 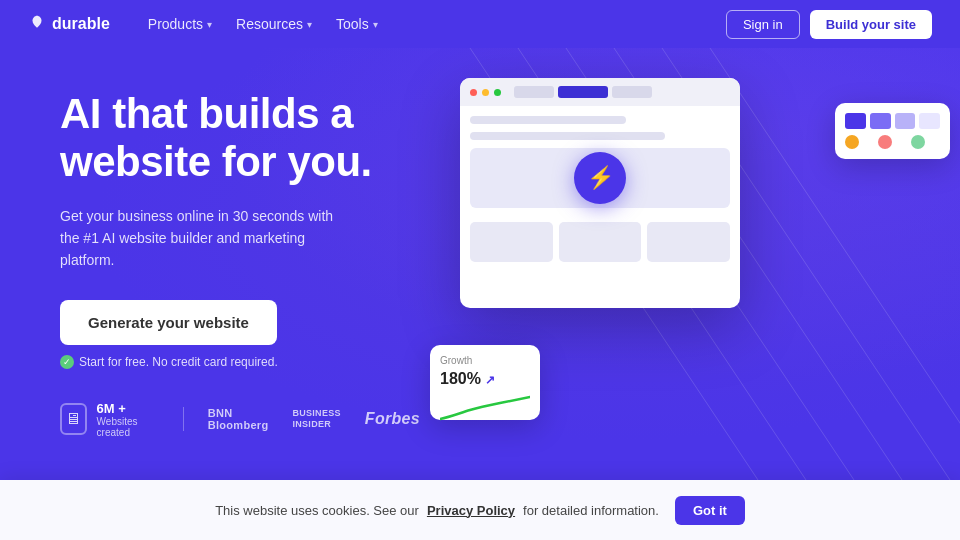 I want to click on browser-tab-active, so click(x=583, y=92).